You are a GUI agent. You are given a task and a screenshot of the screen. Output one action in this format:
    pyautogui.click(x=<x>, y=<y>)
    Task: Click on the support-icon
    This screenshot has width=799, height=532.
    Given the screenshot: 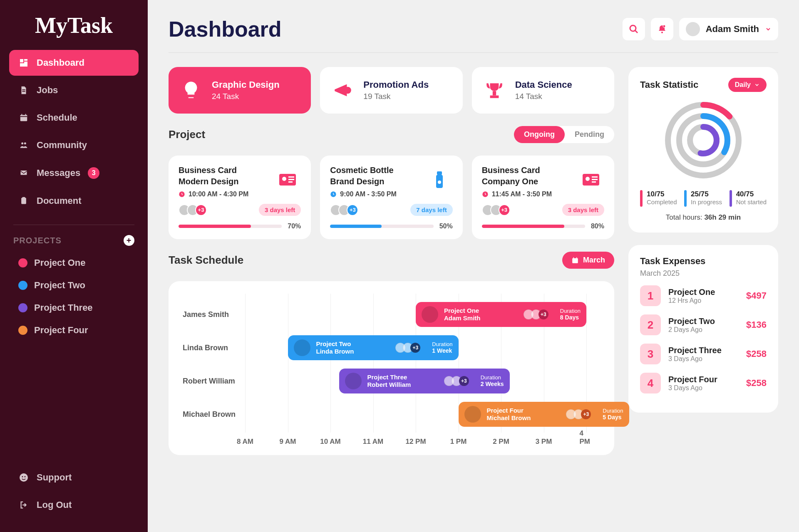 What is the action you would take?
    pyautogui.click(x=24, y=478)
    